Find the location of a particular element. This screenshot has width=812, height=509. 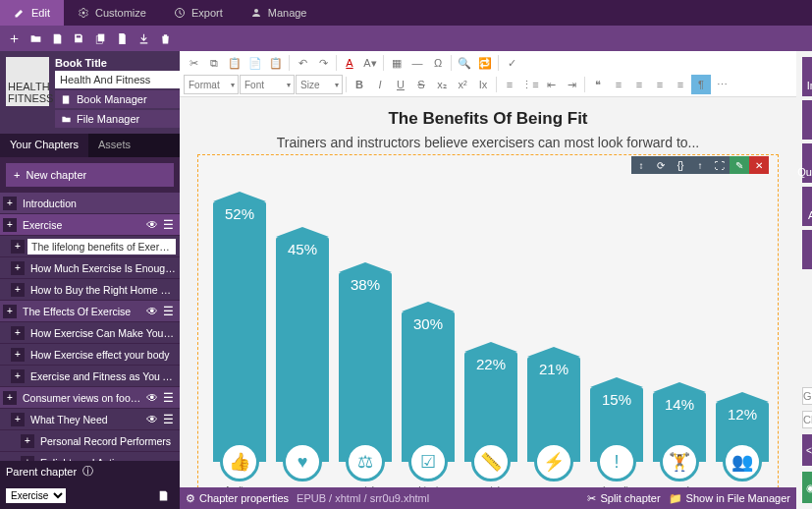

tb-clean: ✓ is located at coordinates (512, 63).